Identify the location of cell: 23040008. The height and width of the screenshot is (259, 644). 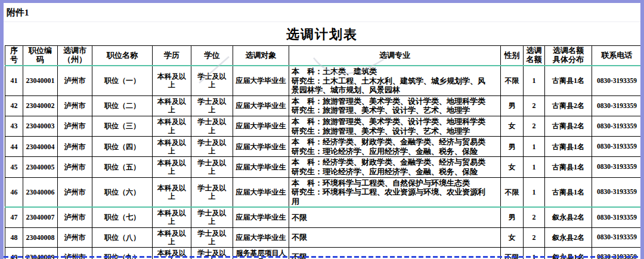
(41, 238).